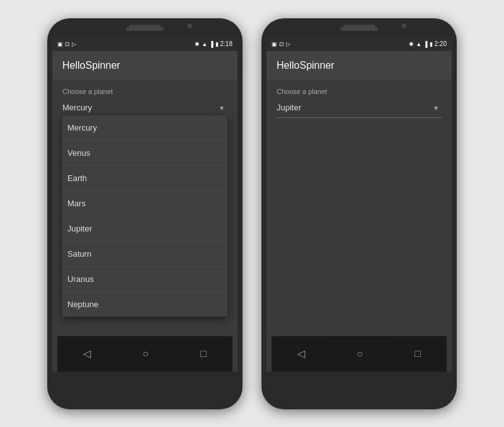 This screenshot has height=427, width=504. I want to click on list-item-saturn: Saturn, so click(145, 254).